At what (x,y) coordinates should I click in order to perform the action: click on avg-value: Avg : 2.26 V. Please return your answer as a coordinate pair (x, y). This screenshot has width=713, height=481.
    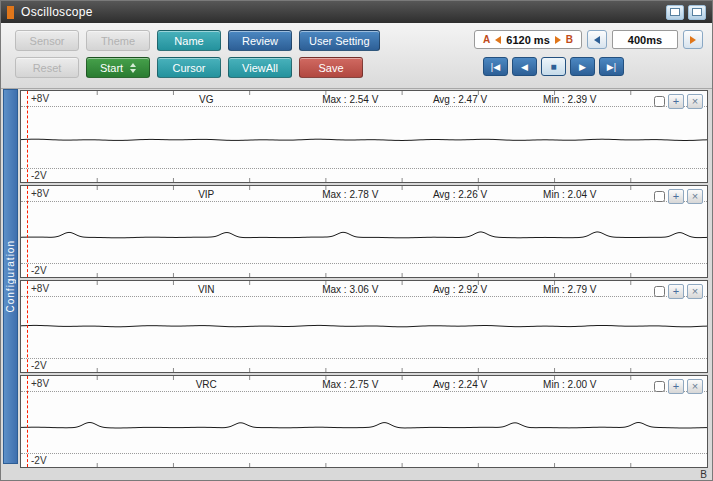
    Looking at the image, I should click on (460, 194).